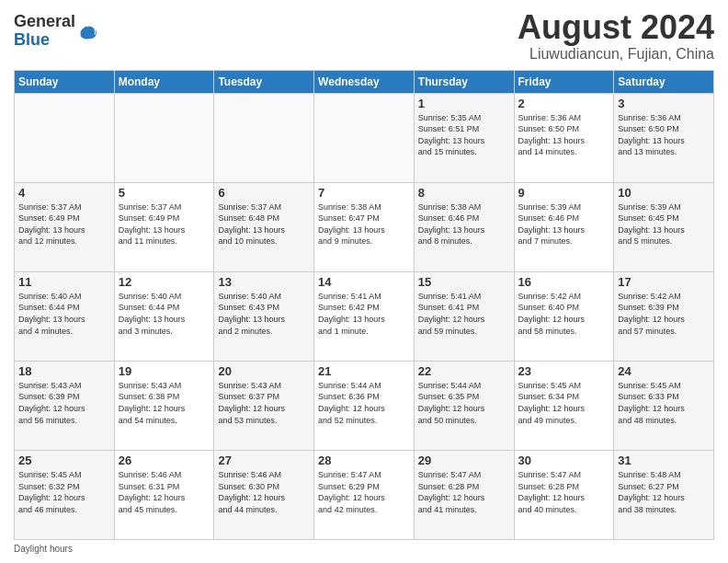  Describe the element at coordinates (564, 224) in the screenshot. I see `day-info: Sunrise: 5:39 AMSunset: 6:46 PMDaylight:…` at that location.